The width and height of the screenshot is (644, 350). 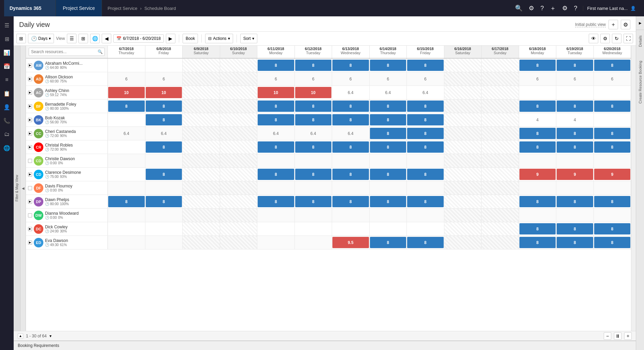 I want to click on cell-2-8: 6.4, so click(x=426, y=93).